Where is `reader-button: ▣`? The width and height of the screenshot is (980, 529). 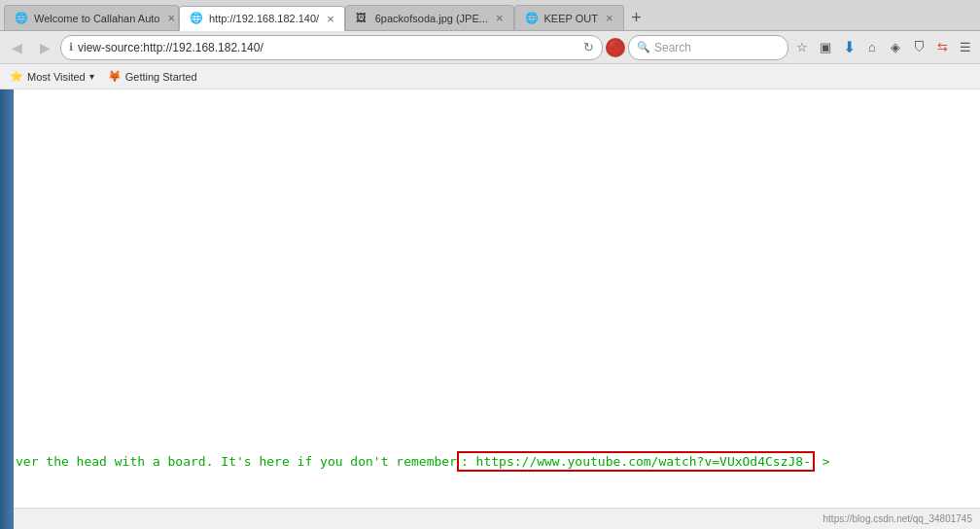
reader-button: ▣ is located at coordinates (825, 48).